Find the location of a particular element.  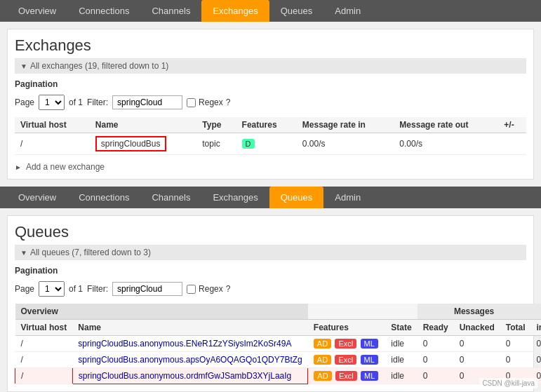

q-name: springCloudBus.anonymous.ENeR1ZzYSiysIm2… is located at coordinates (190, 344).